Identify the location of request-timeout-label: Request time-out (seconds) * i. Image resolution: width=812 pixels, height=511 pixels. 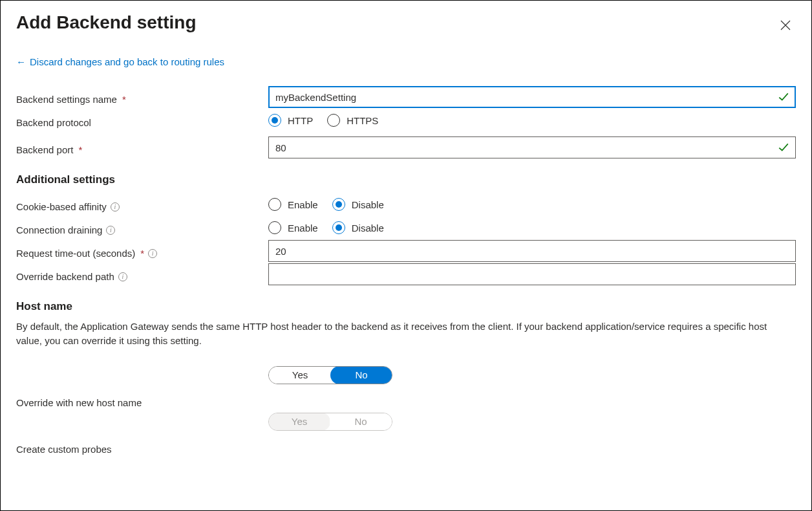
(142, 251).